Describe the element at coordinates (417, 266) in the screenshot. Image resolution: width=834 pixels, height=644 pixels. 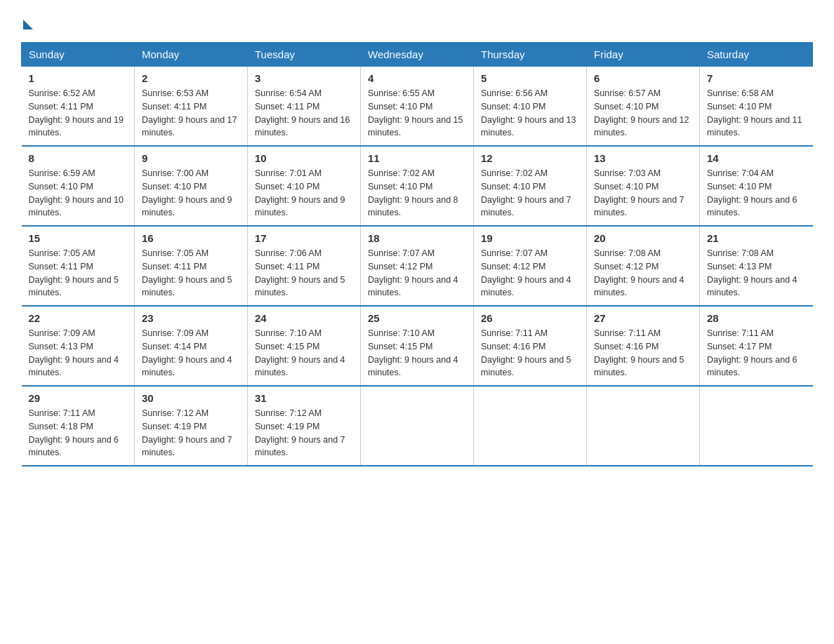
I see `calendar-cell: 18Sunrise: 7:07 AMSunset: 4:12 PMDayligh…` at that location.